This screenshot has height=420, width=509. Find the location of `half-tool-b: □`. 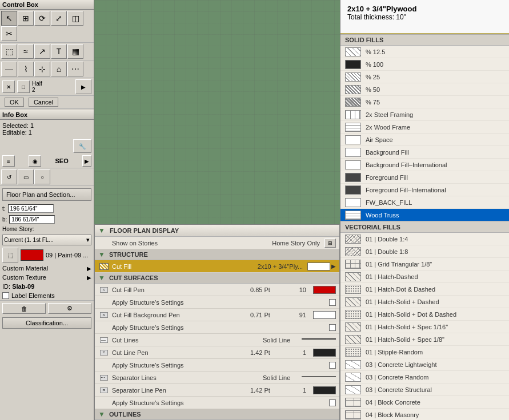

half-tool-b: □ is located at coordinates (23, 87).